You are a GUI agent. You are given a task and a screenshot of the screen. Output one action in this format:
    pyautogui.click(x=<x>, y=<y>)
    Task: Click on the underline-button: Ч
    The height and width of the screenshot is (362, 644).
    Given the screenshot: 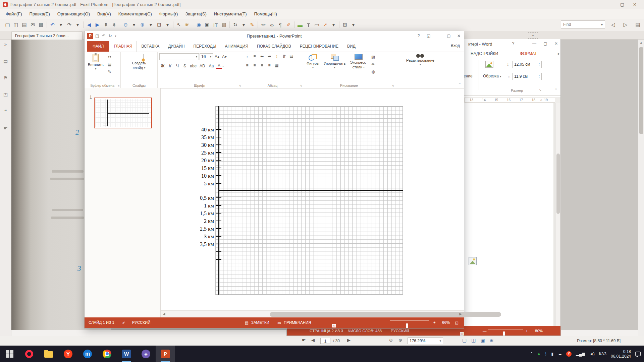 What is the action you would take?
    pyautogui.click(x=177, y=66)
    